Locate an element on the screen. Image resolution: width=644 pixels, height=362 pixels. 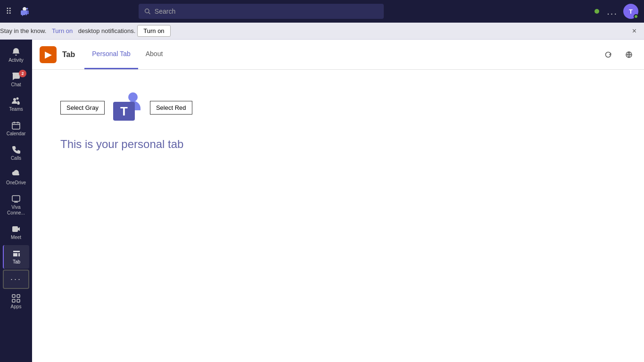
sidebar: Activity Chat 2 Teams is located at coordinates (16, 201).